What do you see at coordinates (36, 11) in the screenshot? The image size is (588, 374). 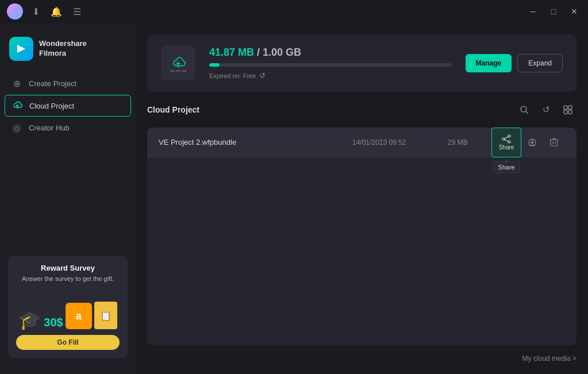 I see `download-icon: ⬇` at bounding box center [36, 11].